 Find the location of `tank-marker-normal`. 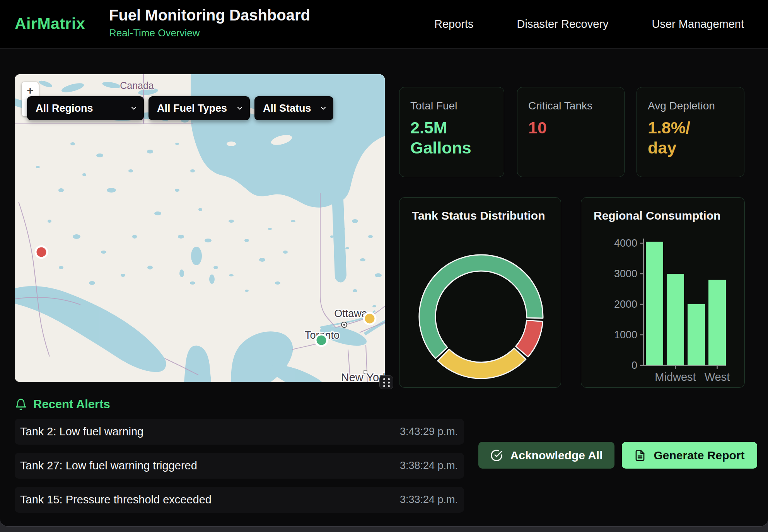

tank-marker-normal is located at coordinates (321, 340).